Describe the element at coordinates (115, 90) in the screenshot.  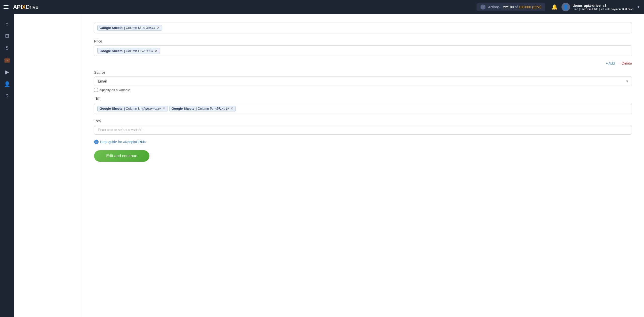
I see `specify-variable-label: Specify as a variable` at that location.